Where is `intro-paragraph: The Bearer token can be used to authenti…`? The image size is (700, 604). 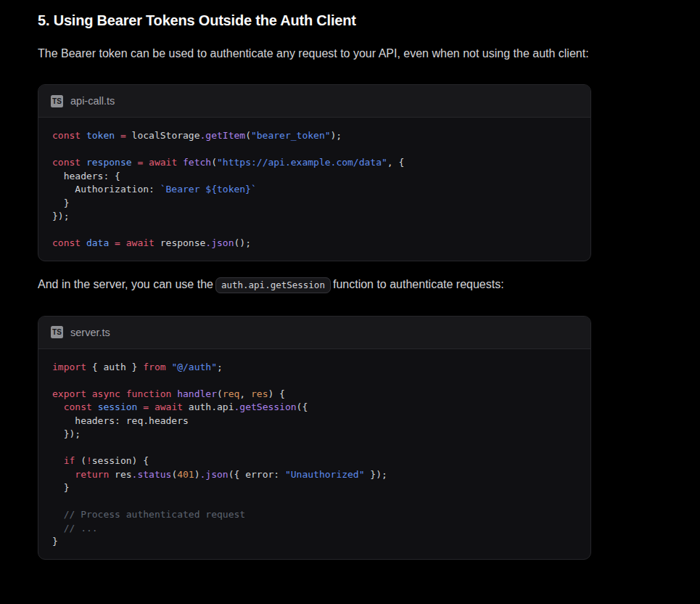 intro-paragraph: The Bearer token can be used to authenti… is located at coordinates (315, 54).